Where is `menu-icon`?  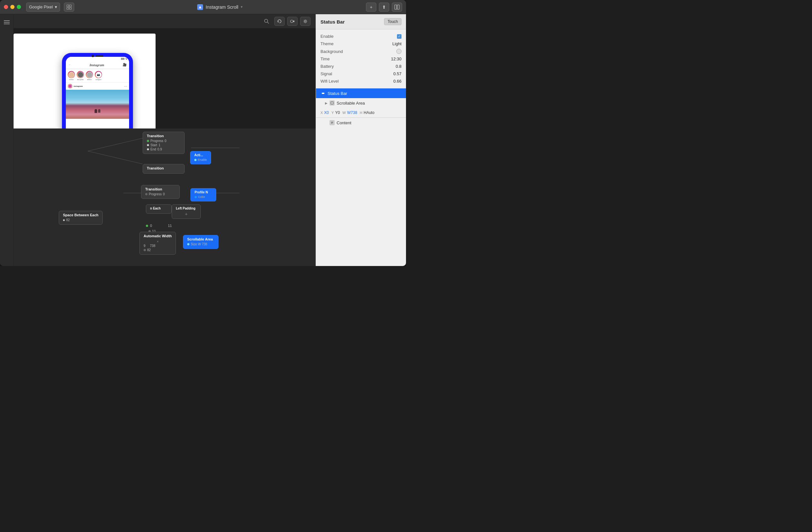 menu-icon is located at coordinates (7, 22).